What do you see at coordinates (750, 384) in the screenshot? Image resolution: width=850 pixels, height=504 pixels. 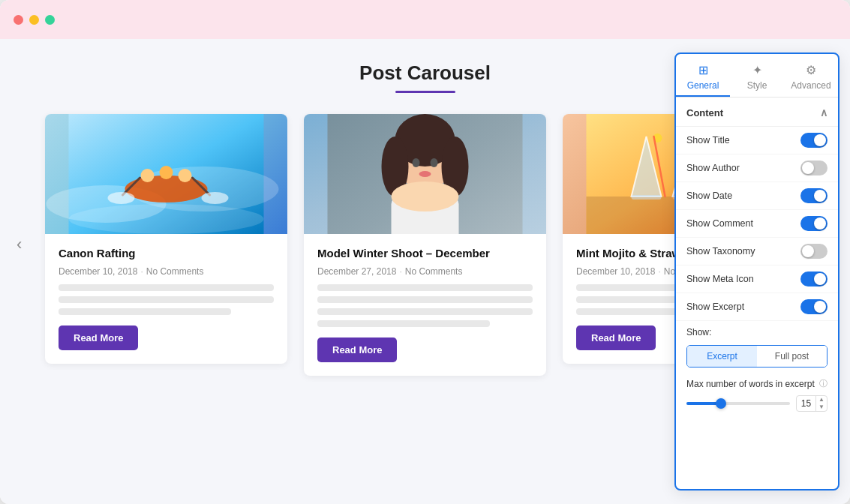 I see `max-words-label: Max number of words in excerpt` at bounding box center [750, 384].